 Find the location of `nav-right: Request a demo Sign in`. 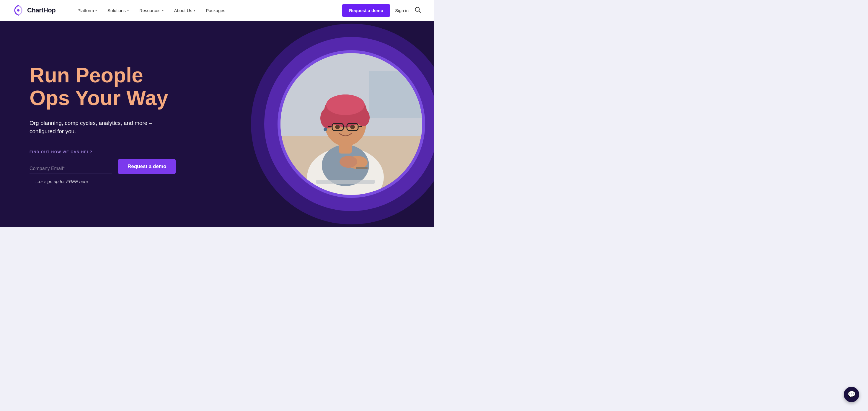

nav-right: Request a demo Sign in is located at coordinates (382, 10).